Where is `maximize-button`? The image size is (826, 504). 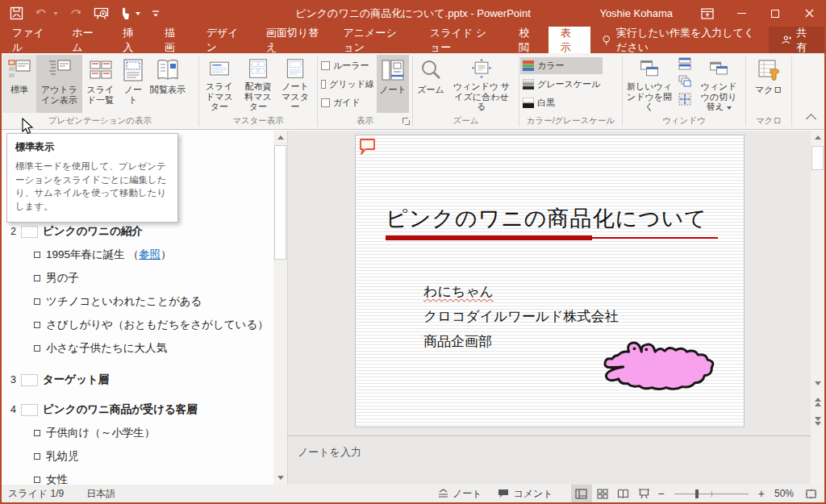 maximize-button is located at coordinates (775, 13).